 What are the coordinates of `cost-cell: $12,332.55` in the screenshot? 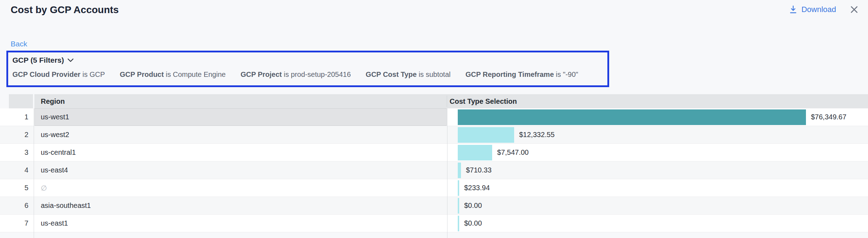 It's located at (658, 135).